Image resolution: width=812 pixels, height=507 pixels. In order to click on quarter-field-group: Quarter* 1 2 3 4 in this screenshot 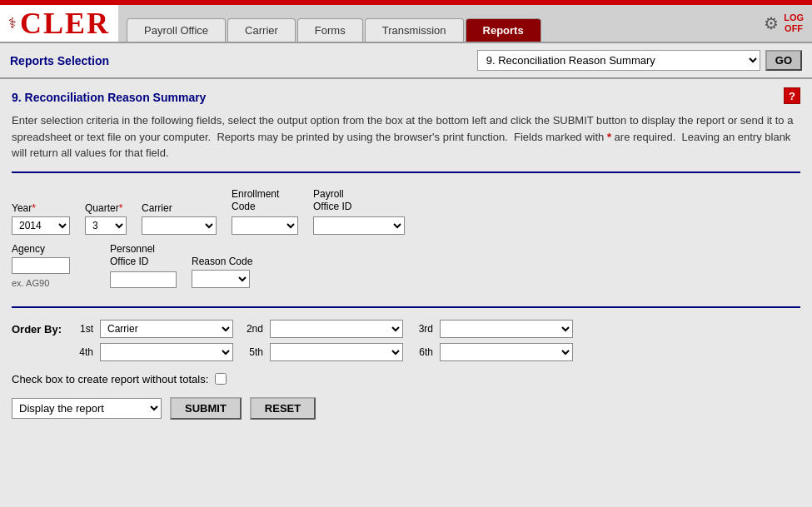, I will do `click(106, 218)`.